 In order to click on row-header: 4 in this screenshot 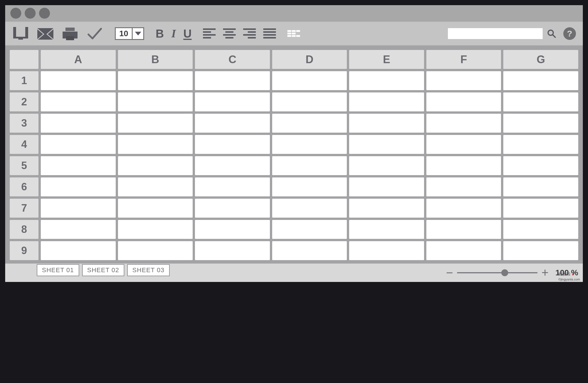, I will do `click(24, 144)`.